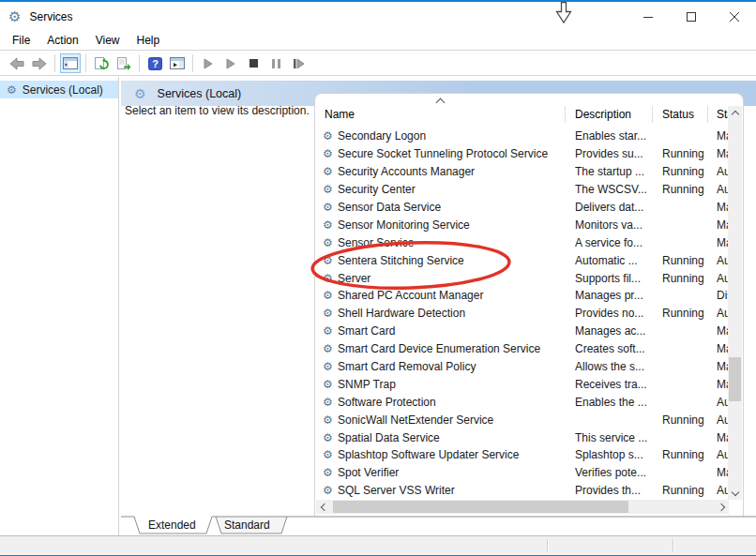 The image size is (756, 556). What do you see at coordinates (248, 525) in the screenshot?
I see `tab-standard: Standard` at bounding box center [248, 525].